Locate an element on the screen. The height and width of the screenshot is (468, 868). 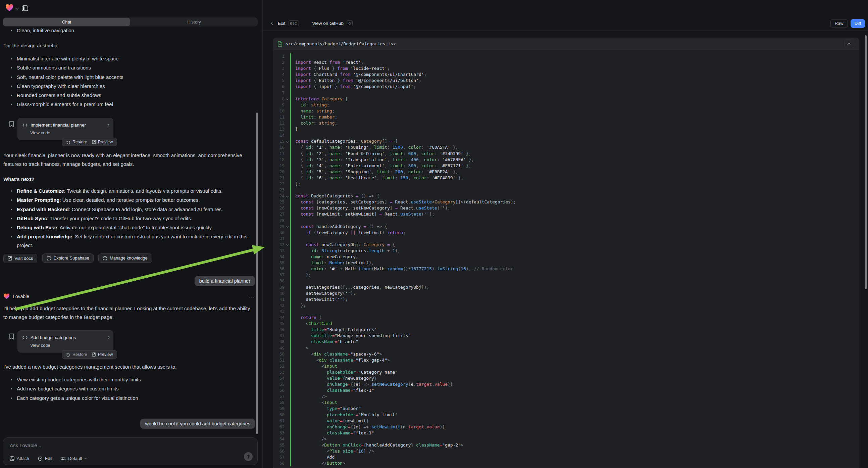
code-line: 36 color: '#' + Math.floor(Math.random()… is located at coordinates (566, 269).